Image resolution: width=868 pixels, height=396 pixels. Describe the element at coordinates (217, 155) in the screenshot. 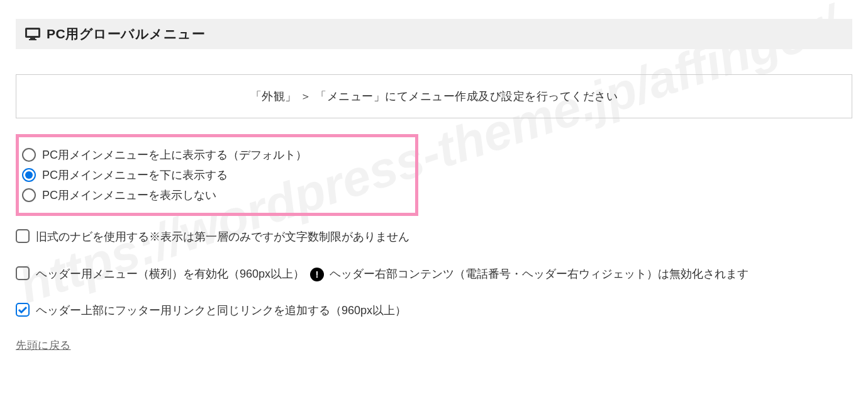

I see `radio-option-top: PC用メインメニューを上に表示する（デフォルト）` at that location.